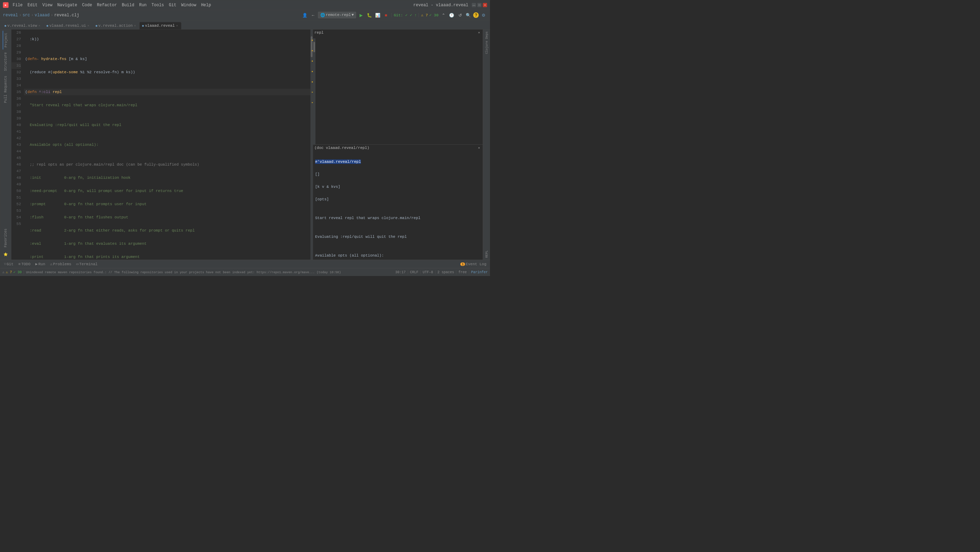 The height and width of the screenshot is (552, 980). Describe the element at coordinates (377, 15) in the screenshot. I see `coverage-button: 📊` at that location.